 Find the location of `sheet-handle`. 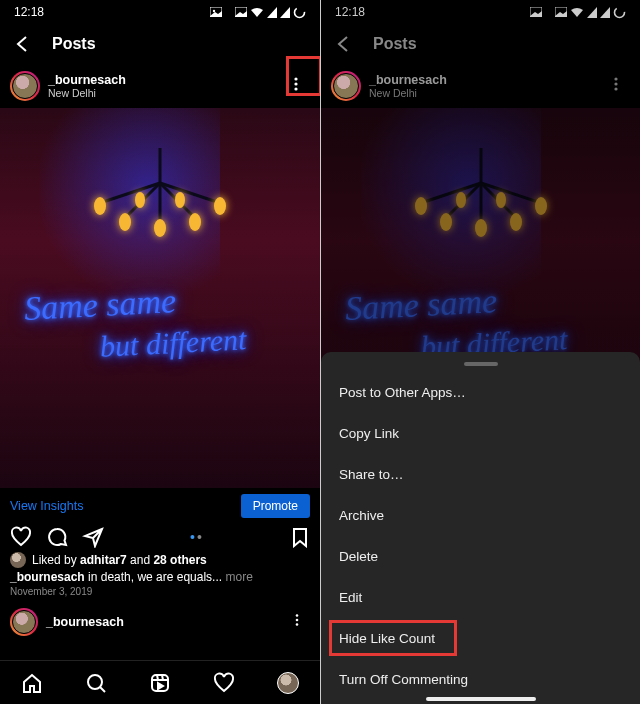

sheet-handle is located at coordinates (481, 364).